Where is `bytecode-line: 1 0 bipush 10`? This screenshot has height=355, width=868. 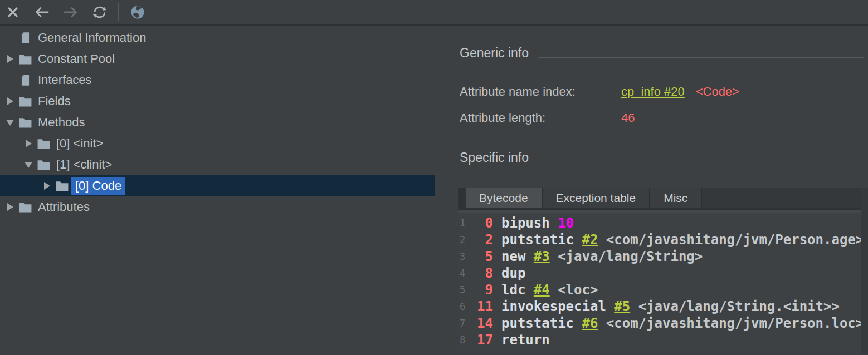 bytecode-line: 1 0 bipush 10 is located at coordinates (660, 223).